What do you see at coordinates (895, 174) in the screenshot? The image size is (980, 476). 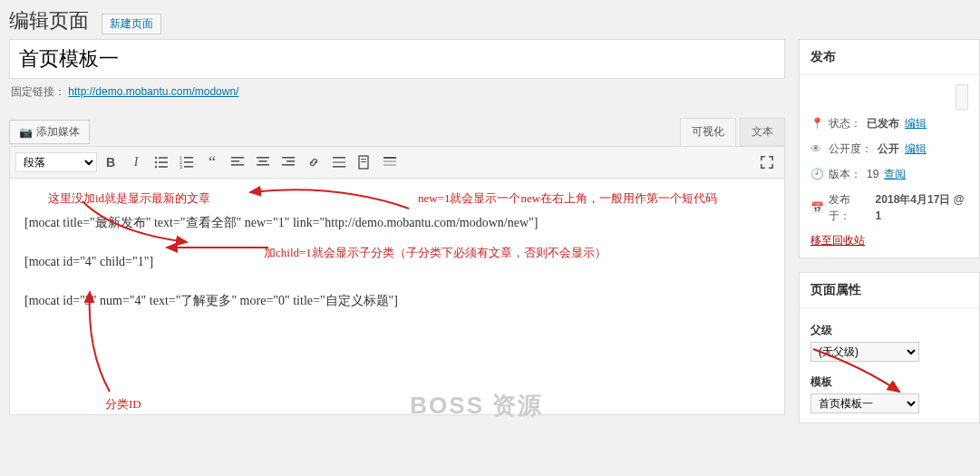 I see `revisions-link: 查阅` at bounding box center [895, 174].